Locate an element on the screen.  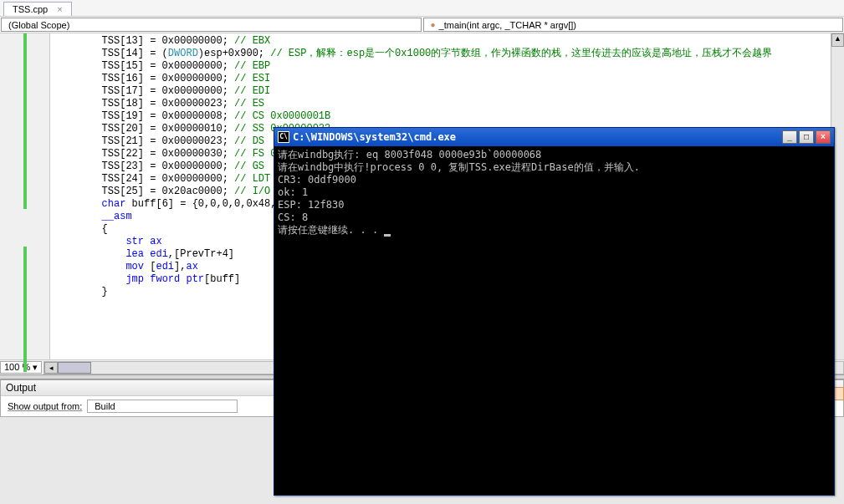
cmd-line: ok: 1 is located at coordinates (554, 192).